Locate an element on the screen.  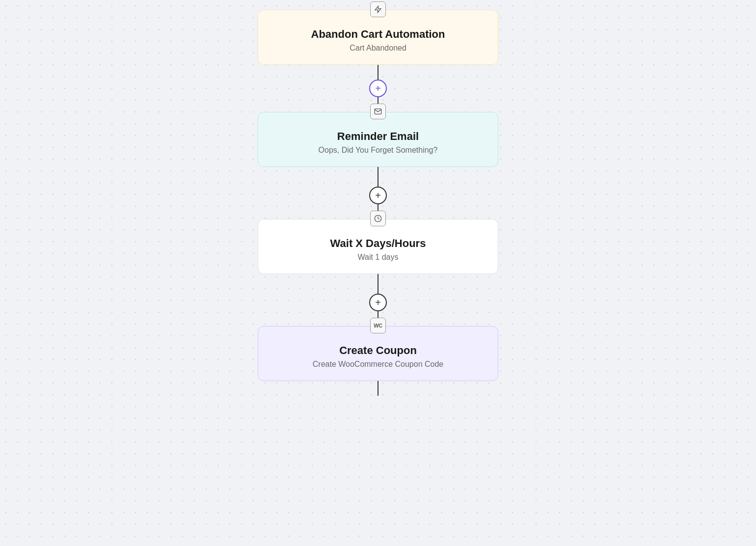
wait-node: Wait X Days/Hours Wait 1 days is located at coordinates (378, 246).